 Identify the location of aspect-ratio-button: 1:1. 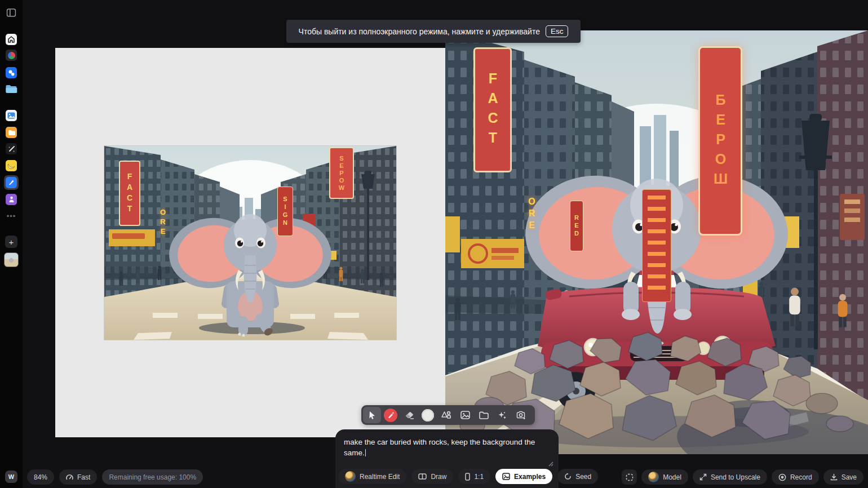
(475, 477).